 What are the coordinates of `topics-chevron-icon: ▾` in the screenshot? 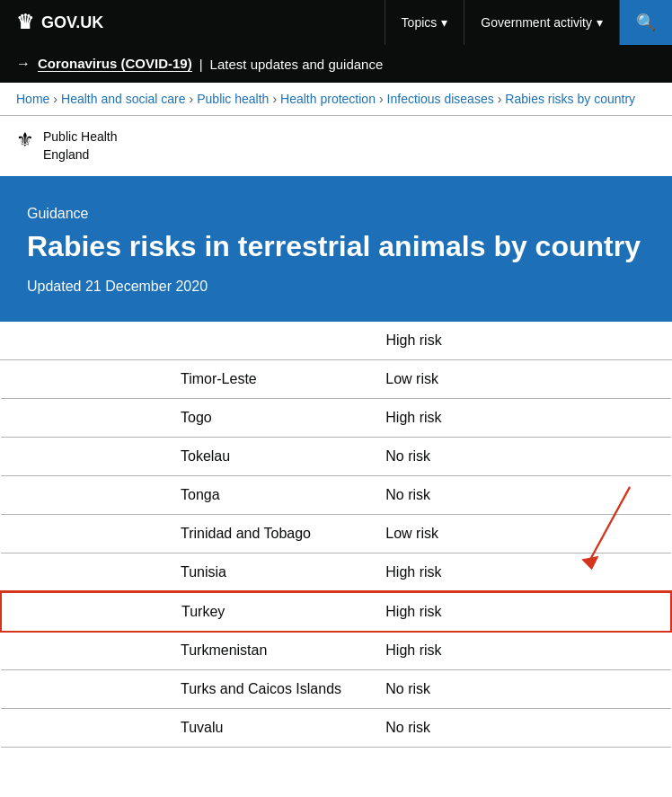 It's located at (444, 22).